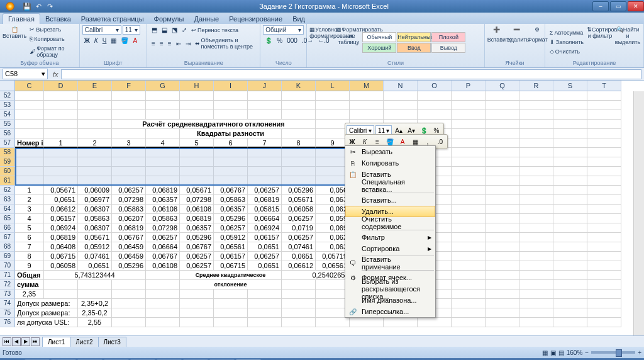  What do you see at coordinates (265, 190) in the screenshot?
I see `cell-J62: 0,06257` at bounding box center [265, 190].